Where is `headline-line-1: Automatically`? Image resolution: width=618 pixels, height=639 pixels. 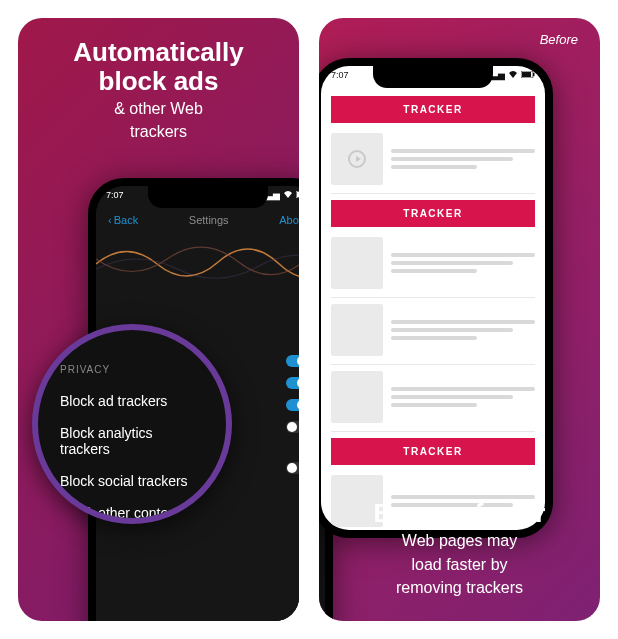
headline-line-1: Automatically is located at coordinates (158, 52).